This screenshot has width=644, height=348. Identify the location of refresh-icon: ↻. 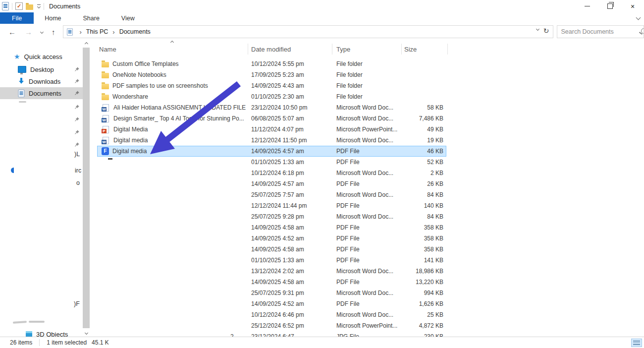
(546, 31).